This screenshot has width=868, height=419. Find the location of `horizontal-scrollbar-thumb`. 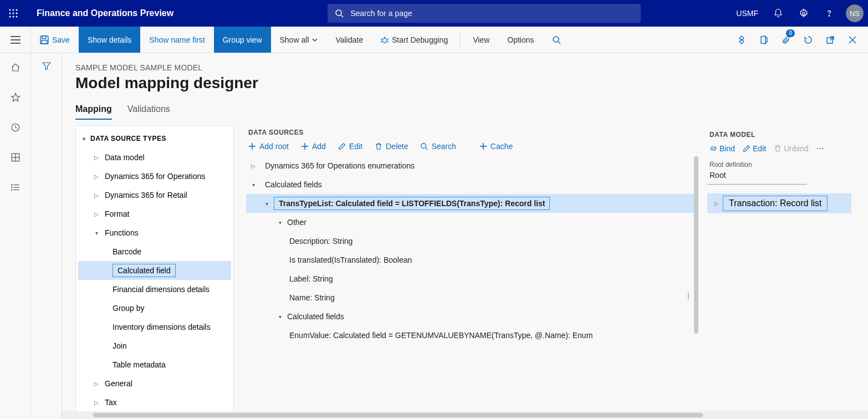

horizontal-scrollbar-thumb is located at coordinates (398, 415).